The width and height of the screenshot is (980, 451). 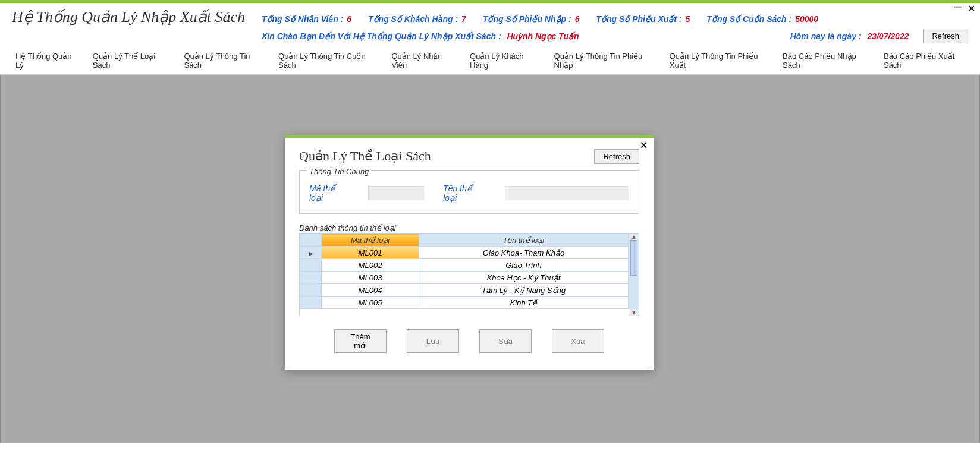 What do you see at coordinates (45, 61) in the screenshot?
I see `menu-he-thong: Hệ Thống Quản Lý` at bounding box center [45, 61].